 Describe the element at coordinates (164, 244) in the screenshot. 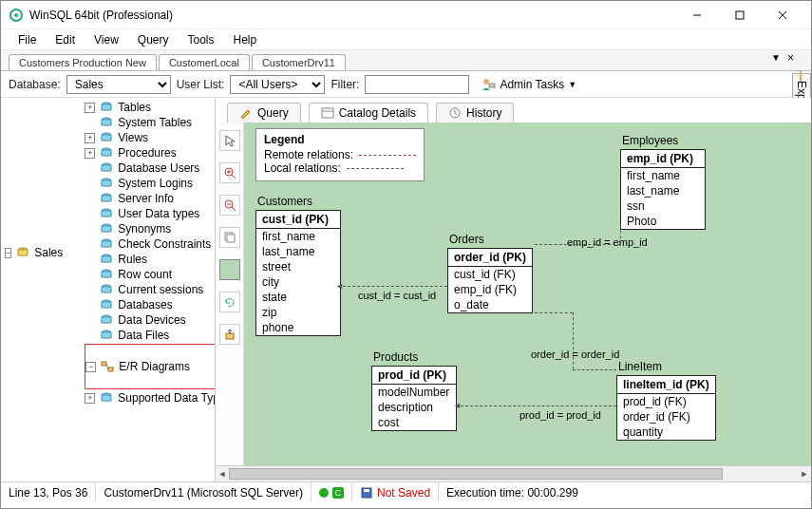

I see `tree-label: Check Constraints` at that location.